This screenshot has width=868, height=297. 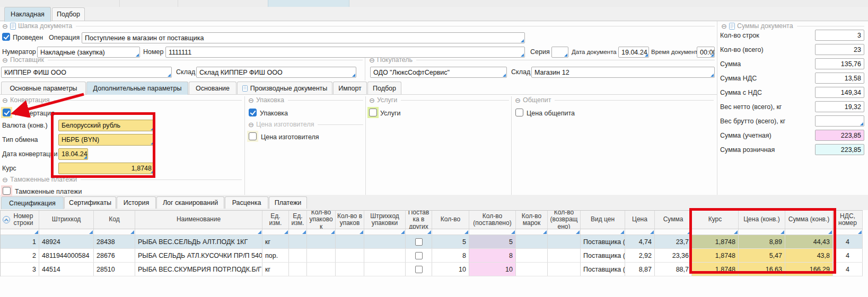 I want to click on cell-qty-delivered: 8, so click(x=493, y=255).